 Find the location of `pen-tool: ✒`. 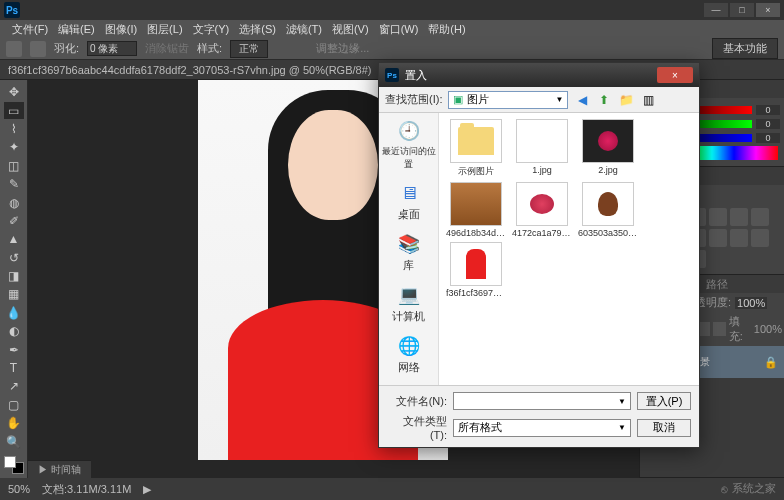

pen-tool: ✒ is located at coordinates (14, 349).